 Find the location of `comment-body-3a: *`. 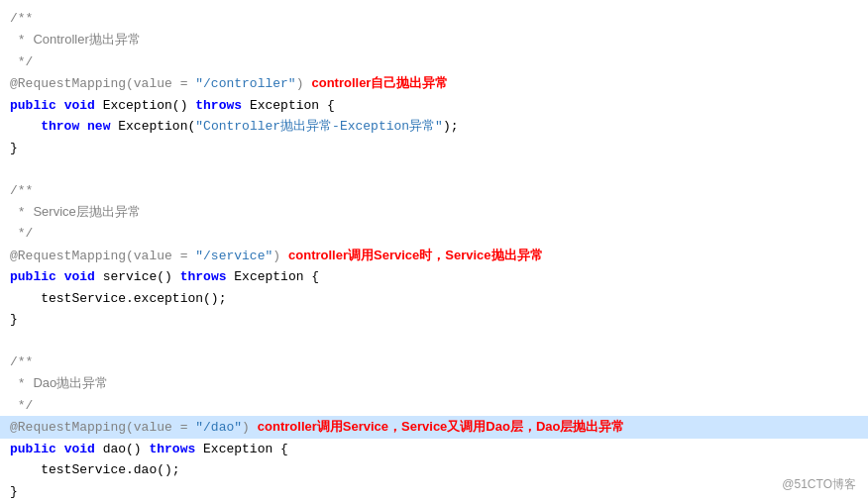

comment-body-3a: * is located at coordinates (22, 384).